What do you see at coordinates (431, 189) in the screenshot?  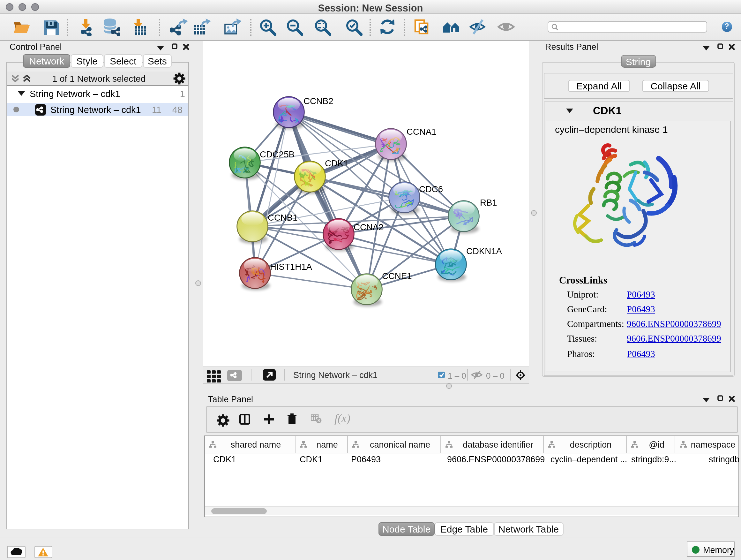 I see `svg-text: CDC6` at bounding box center [431, 189].